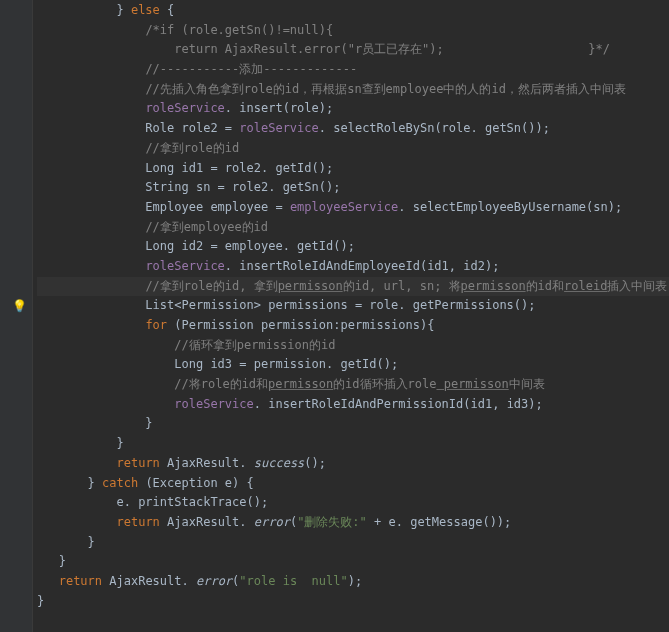 This screenshot has width=669, height=632. Describe the element at coordinates (402, 286) in the screenshot. I see `code-token: 的id, url, sn; 将` at that location.